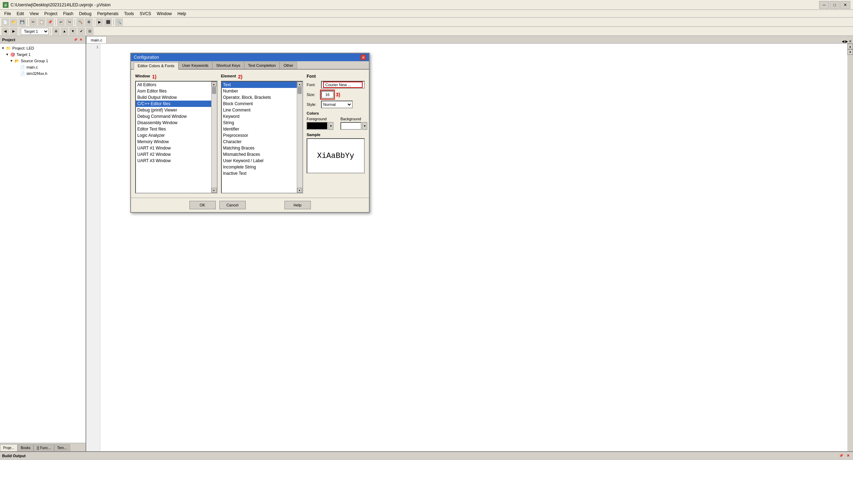 This screenshot has width=853, height=504. Describe the element at coordinates (214, 190) in the screenshot. I see `scroll-bot-btn: ▼` at that location.